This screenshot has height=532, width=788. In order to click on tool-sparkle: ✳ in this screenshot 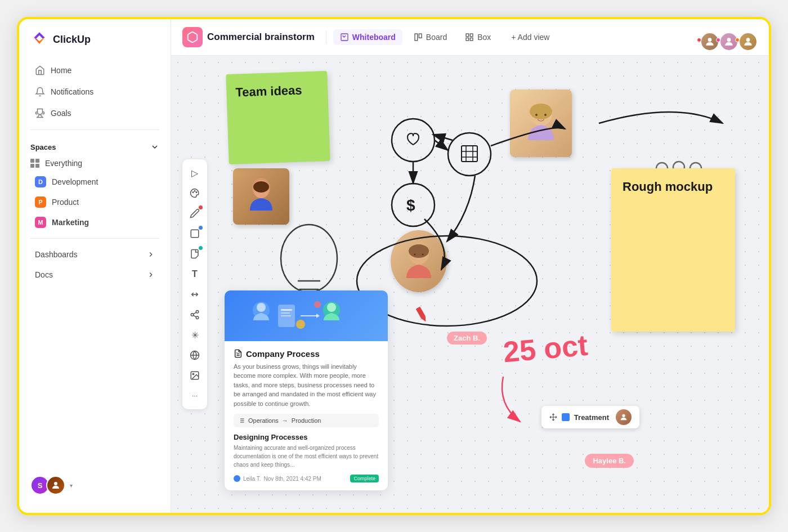, I will do `click(195, 335)`.